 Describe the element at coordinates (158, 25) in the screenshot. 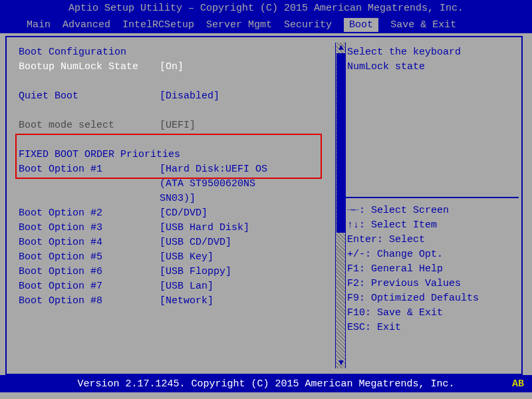

I see `tab-intelrcsetup: IntelRCSetup` at that location.